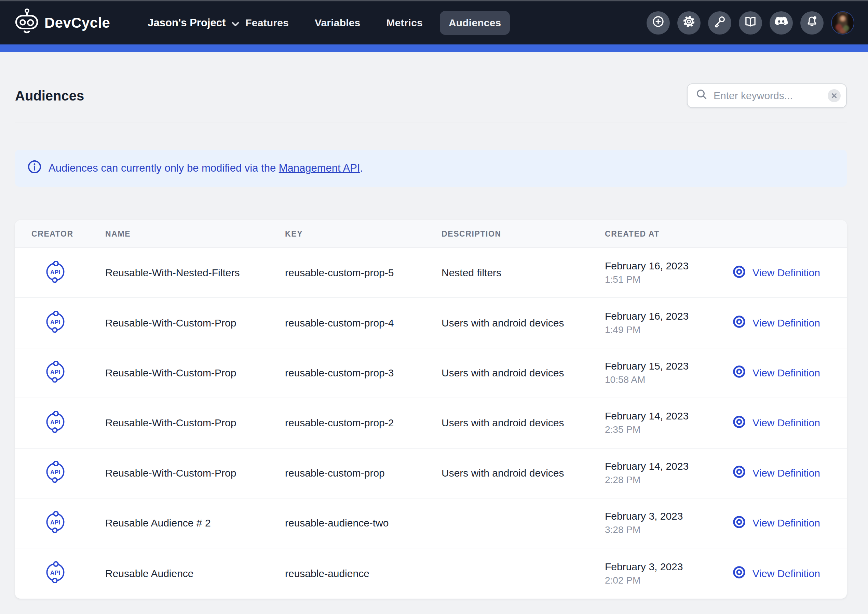 Image resolution: width=868 pixels, height=614 pixels. I want to click on nav-features: Features, so click(267, 23).